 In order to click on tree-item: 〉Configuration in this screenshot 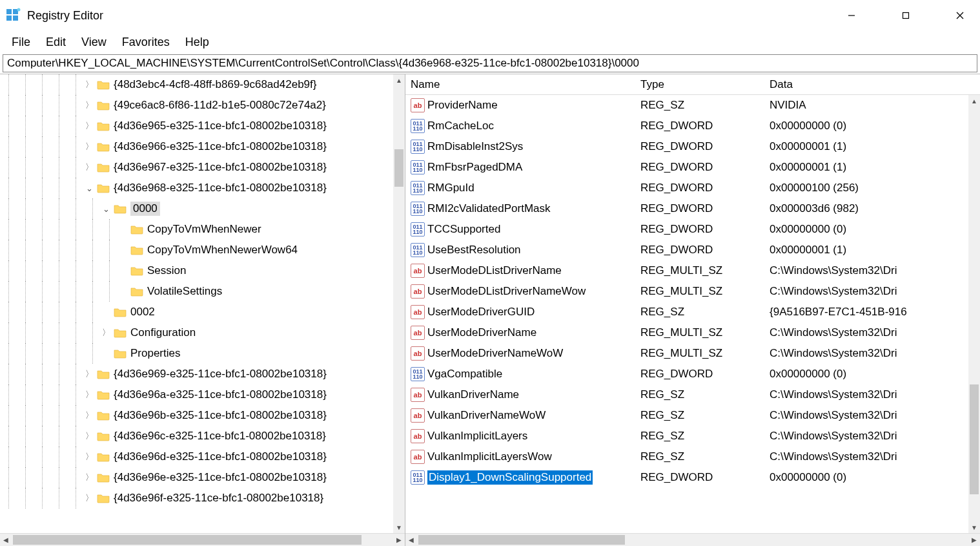, I will do `click(203, 333)`.